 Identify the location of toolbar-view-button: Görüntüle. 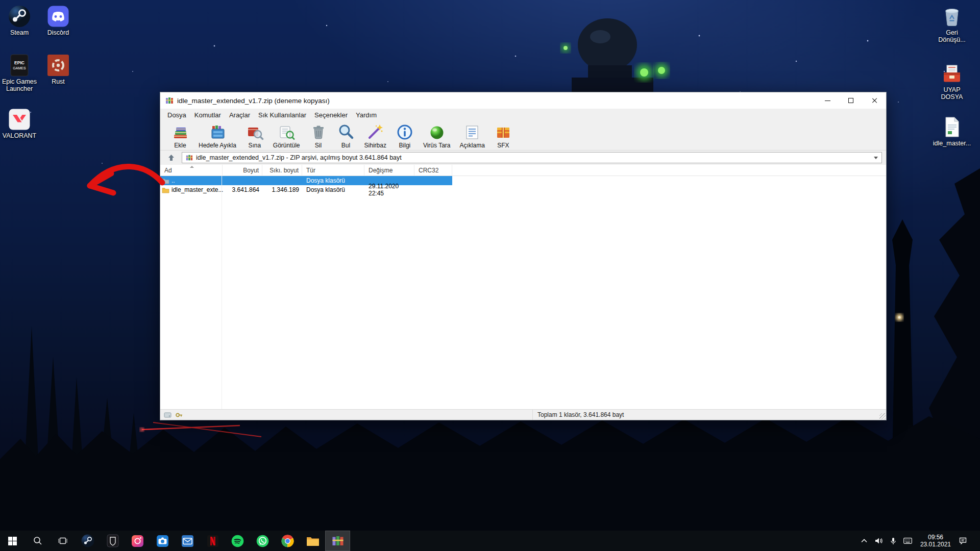
(287, 136).